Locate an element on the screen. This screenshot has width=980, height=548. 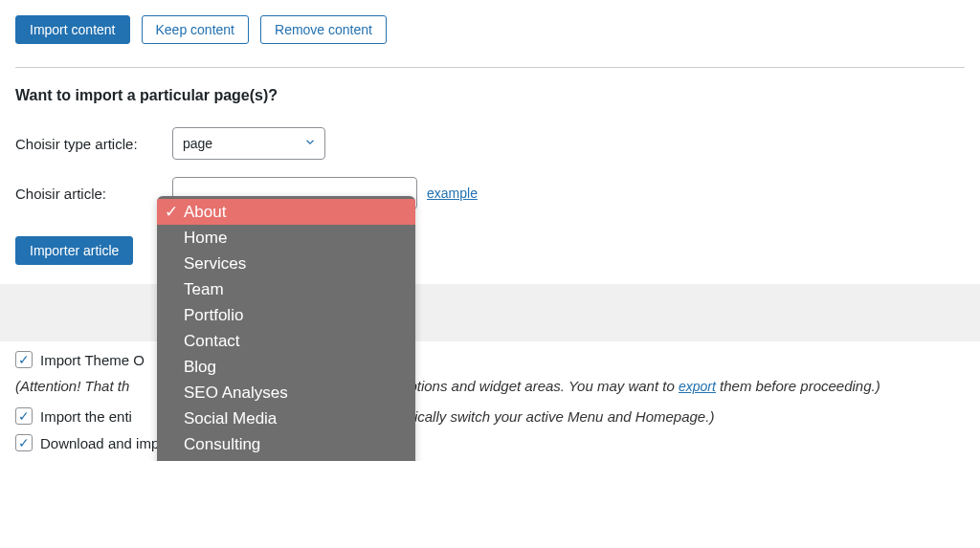
dropdown-item-label: About is located at coordinates (205, 212).